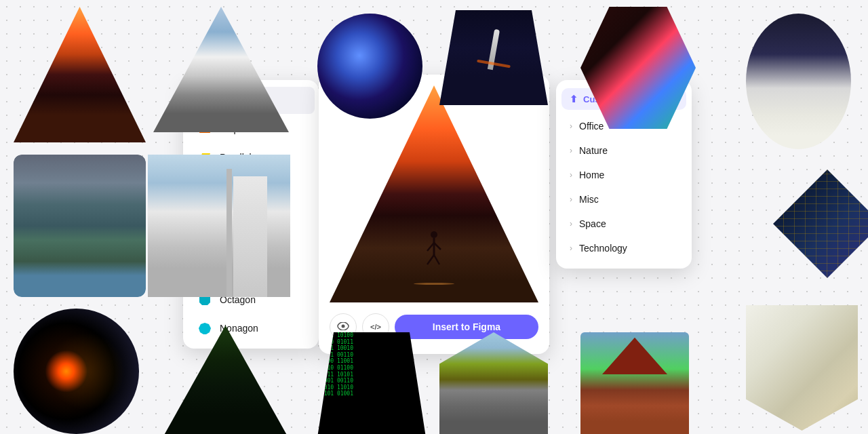 This screenshot has height=434, width=868. What do you see at coordinates (571, 175) in the screenshot?
I see `chevron-icon-home: ›` at bounding box center [571, 175].